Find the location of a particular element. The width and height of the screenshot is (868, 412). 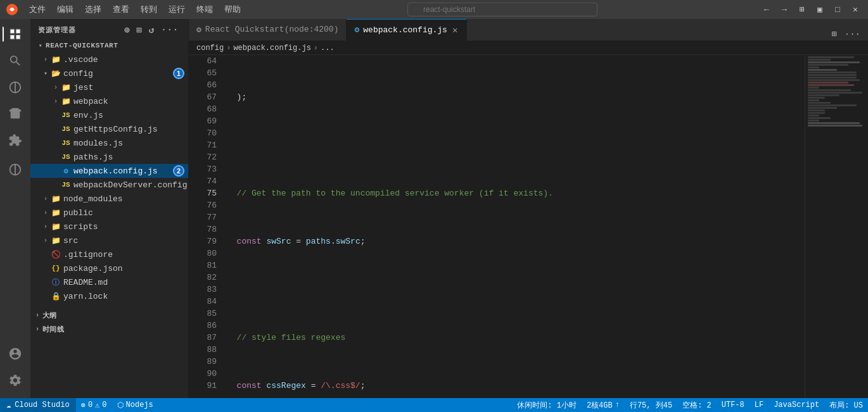

yarnlock-label: yarn.lock is located at coordinates (125, 296).